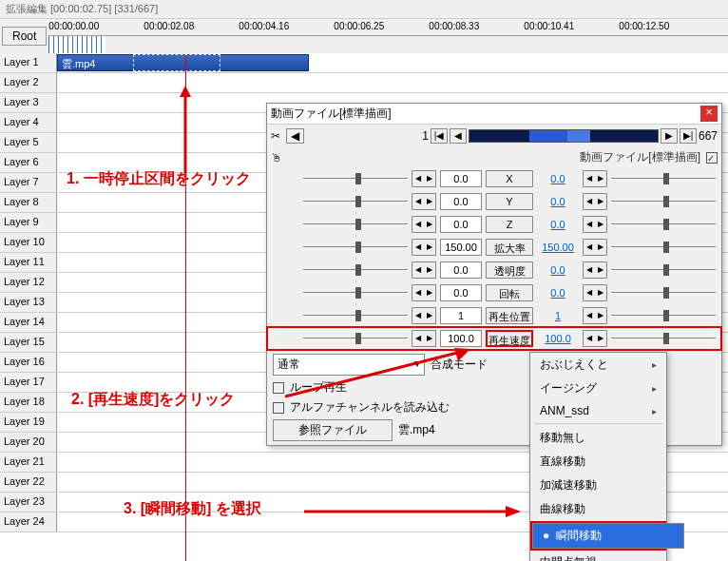 The image size is (728, 561). Describe the element at coordinates (29, 143) in the screenshot. I see `layer-label: Layer 5` at that location.